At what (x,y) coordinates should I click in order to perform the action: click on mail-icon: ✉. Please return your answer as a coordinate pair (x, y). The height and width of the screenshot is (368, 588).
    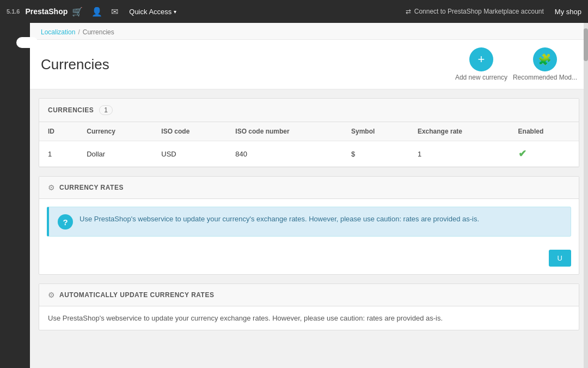
    Looking at the image, I should click on (114, 12).